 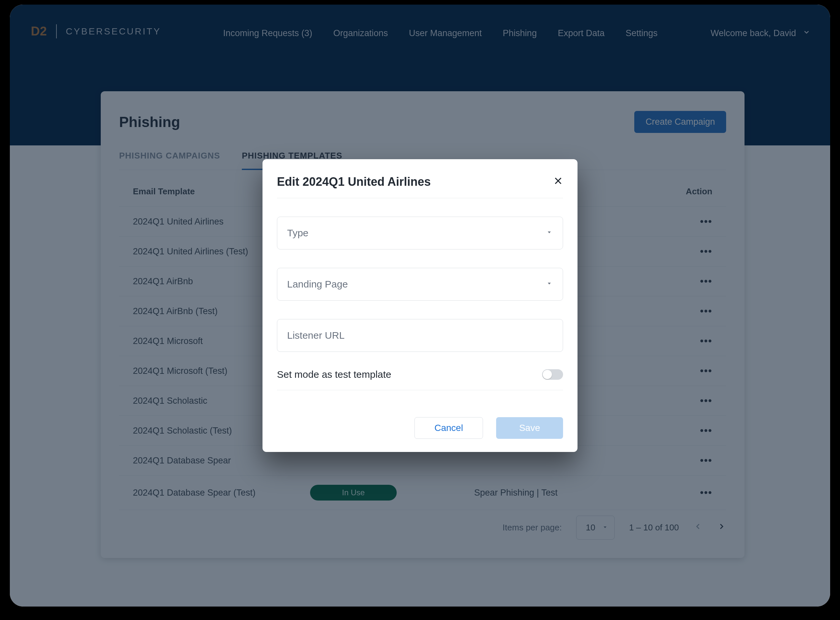 I want to click on test-mode-label: Set mode as test template, so click(x=334, y=375).